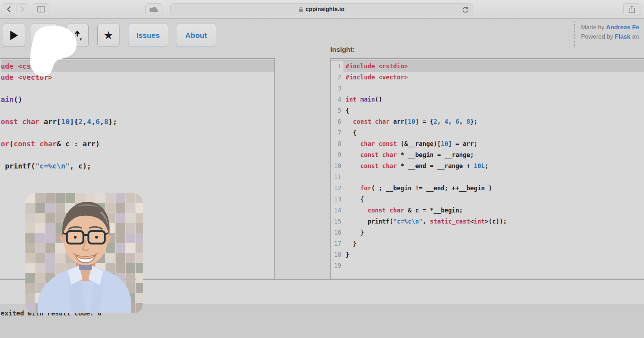 The height and width of the screenshot is (338, 644). What do you see at coordinates (109, 35) in the screenshot?
I see `star-icon: ★` at bounding box center [109, 35].